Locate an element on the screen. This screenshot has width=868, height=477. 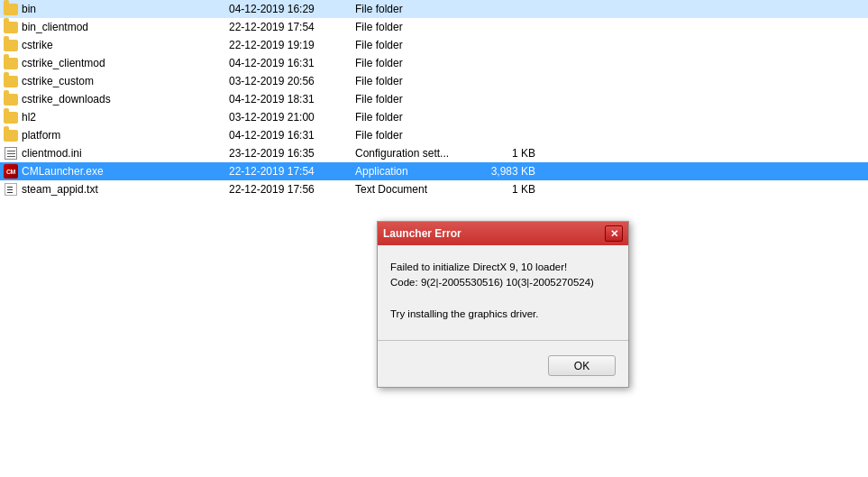
file-name: cstrike_custom is located at coordinates (125, 81).